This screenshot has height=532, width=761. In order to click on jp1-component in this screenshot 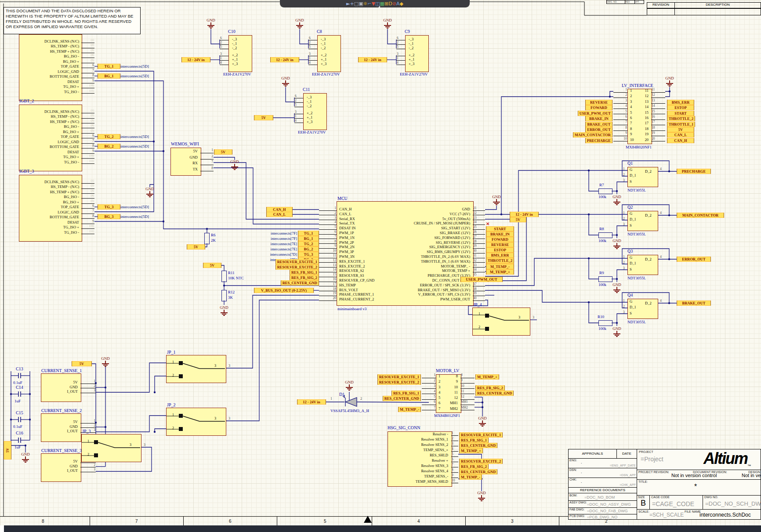, I will do `click(196, 369)`.